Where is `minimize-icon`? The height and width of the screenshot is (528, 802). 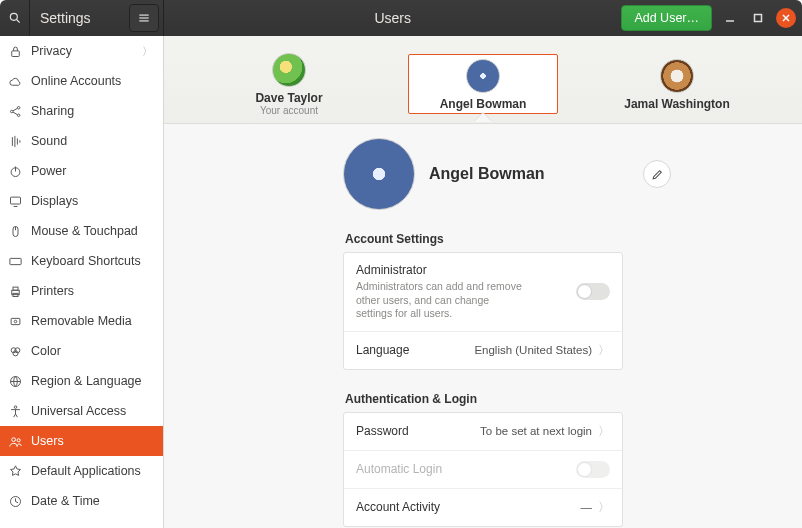 minimize-icon is located at coordinates (730, 18).